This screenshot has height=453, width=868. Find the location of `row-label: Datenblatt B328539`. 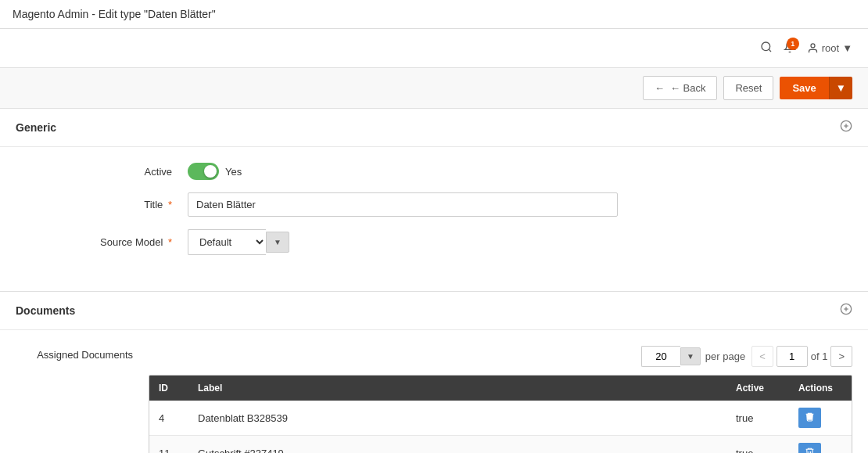

row-label: Datenblatt B328539 is located at coordinates (457, 418).